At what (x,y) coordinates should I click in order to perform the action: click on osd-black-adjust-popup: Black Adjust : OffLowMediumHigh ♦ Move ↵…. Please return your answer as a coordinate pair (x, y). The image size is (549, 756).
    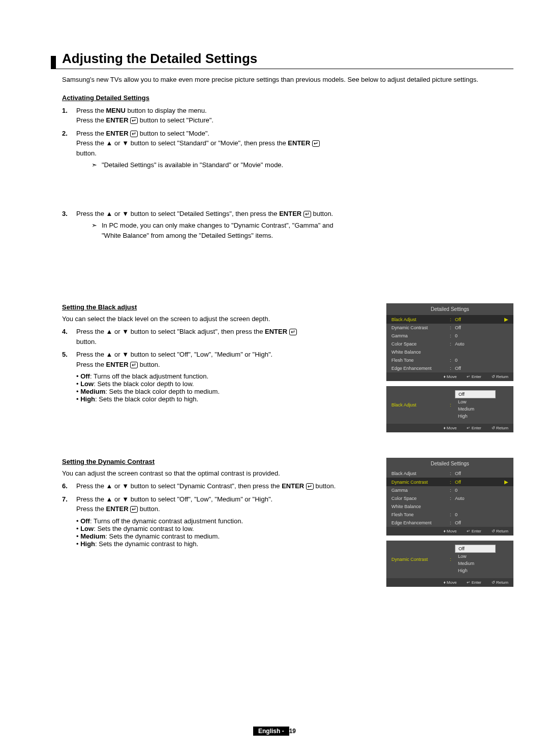
    Looking at the image, I should click on (450, 410).